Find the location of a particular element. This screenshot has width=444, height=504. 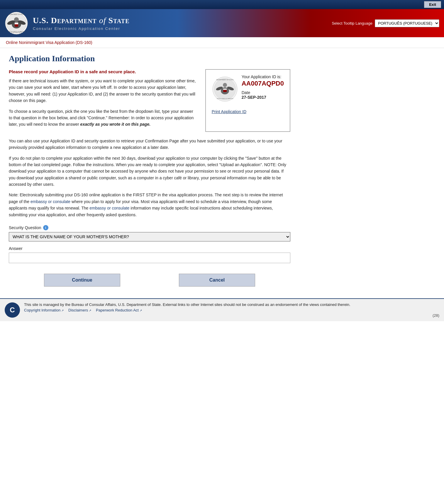

language-selector-area: Select Tooltip Language PORTUGUÊS (PORTU… is located at coordinates (385, 23).